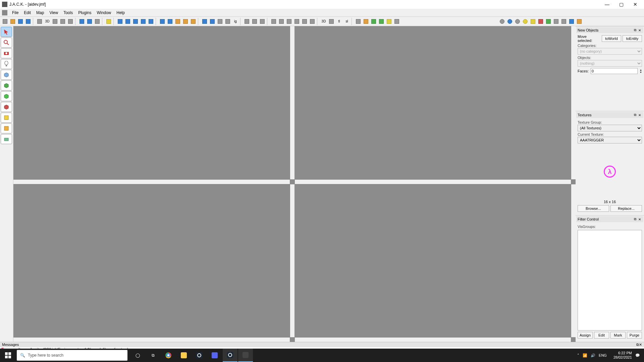  I want to click on close-button: ✕, so click(635, 4).